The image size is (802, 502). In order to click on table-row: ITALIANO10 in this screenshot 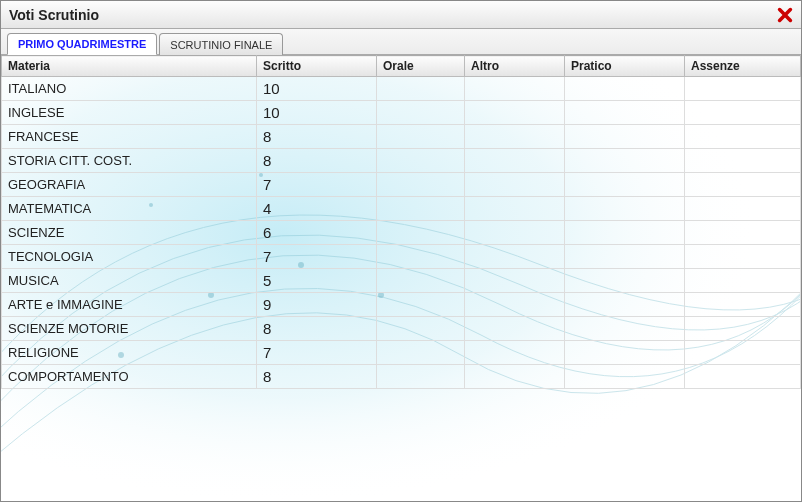, I will do `click(402, 89)`.